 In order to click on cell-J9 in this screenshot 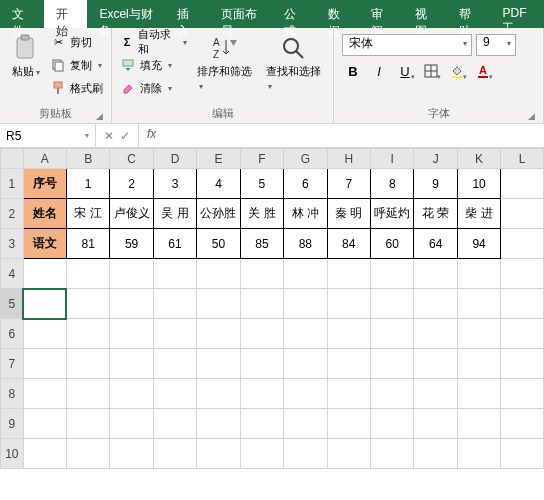, I will do `click(436, 424)`.